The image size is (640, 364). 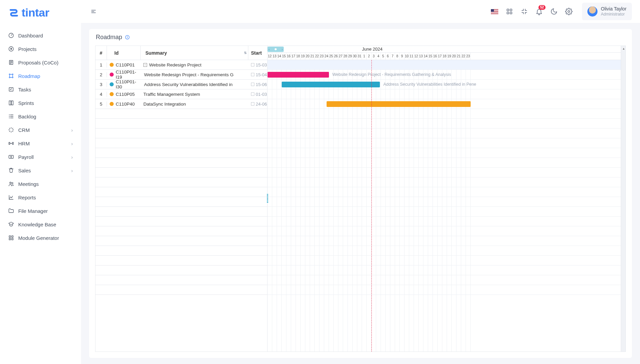 I want to click on timeline-day: 4, so click(x=379, y=56).